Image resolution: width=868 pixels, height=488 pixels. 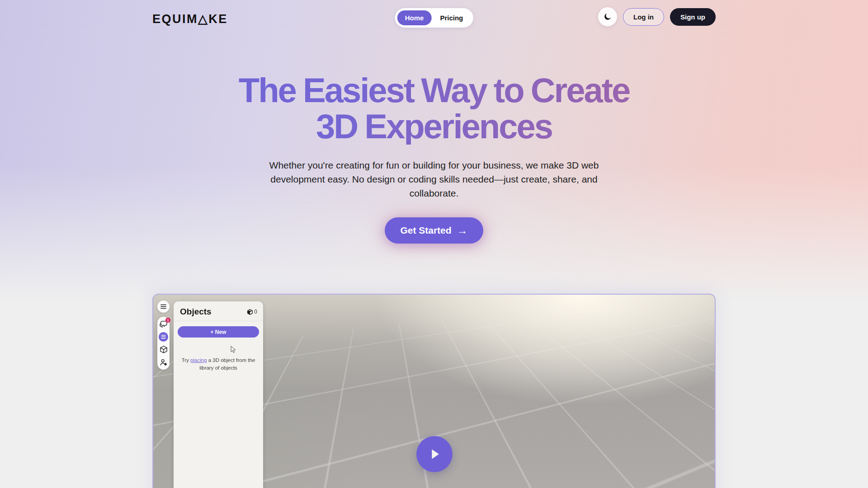 I want to click on objects-list-button, so click(x=164, y=337).